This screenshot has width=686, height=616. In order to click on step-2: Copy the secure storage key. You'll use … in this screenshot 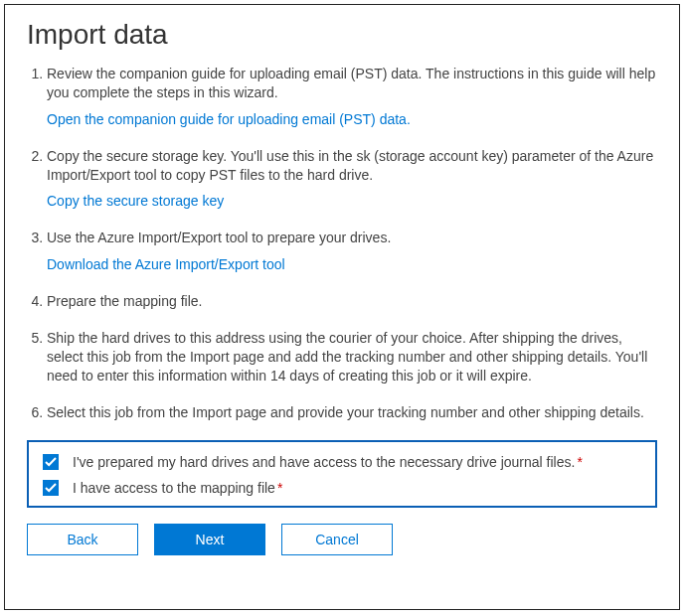, I will do `click(352, 179)`.